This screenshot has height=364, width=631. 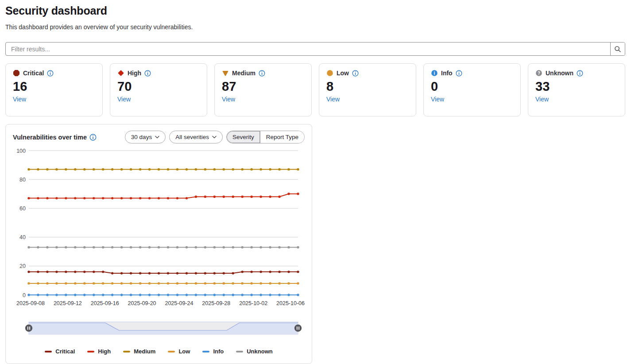 I want to click on chart-legend: CriticalHighMediumLowInfoUnknown, so click(x=159, y=352).